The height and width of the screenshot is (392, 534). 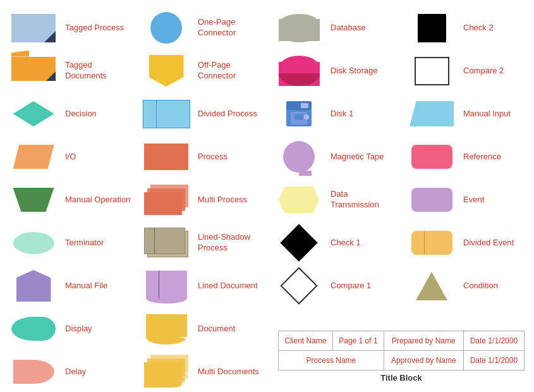 What do you see at coordinates (202, 243) in the screenshot?
I see `lined-shadow-process-item: Lined-Shadow Process` at bounding box center [202, 243].